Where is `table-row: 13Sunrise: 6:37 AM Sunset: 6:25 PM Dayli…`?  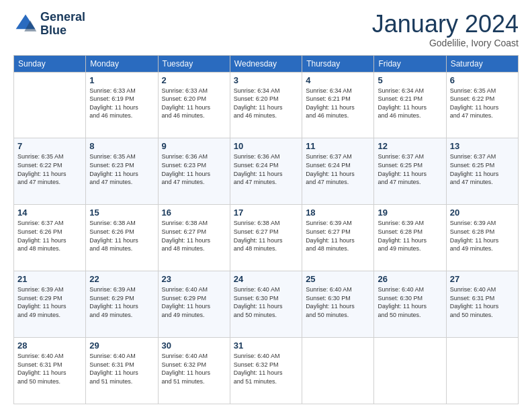
table-row: 13Sunrise: 6:37 AM Sunset: 6:25 PM Dayli… is located at coordinates (482, 172).